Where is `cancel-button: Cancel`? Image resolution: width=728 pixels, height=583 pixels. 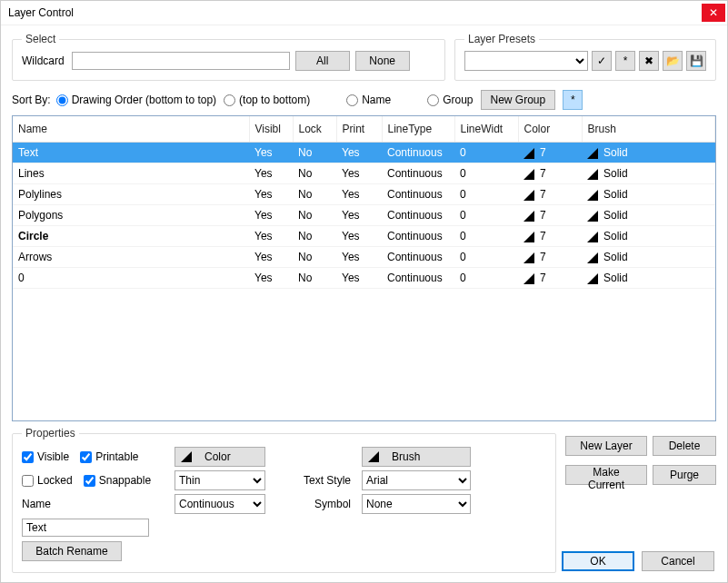
cancel-button: Cancel is located at coordinates (678, 561).